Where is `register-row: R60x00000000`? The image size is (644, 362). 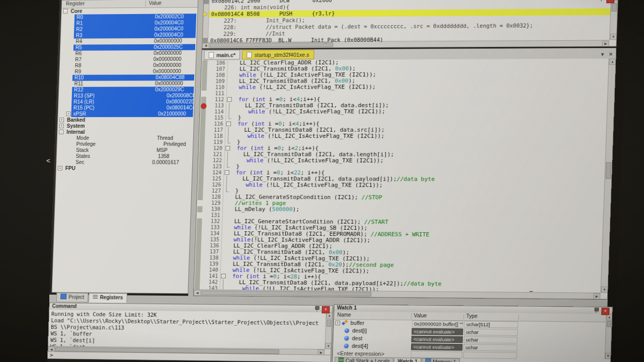 register-row: R60x00000000 is located at coordinates (128, 53).